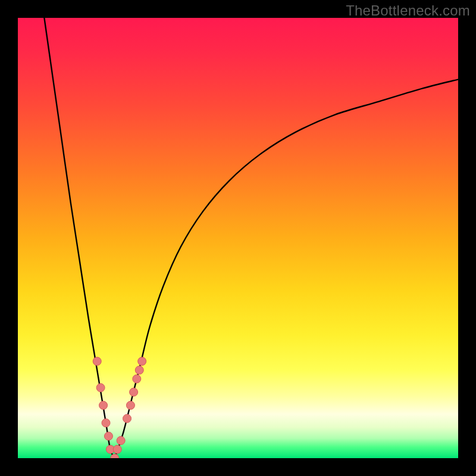 This screenshot has height=476, width=476. What do you see at coordinates (79, 238) in the screenshot?
I see `curve-left-branch` at bounding box center [79, 238].